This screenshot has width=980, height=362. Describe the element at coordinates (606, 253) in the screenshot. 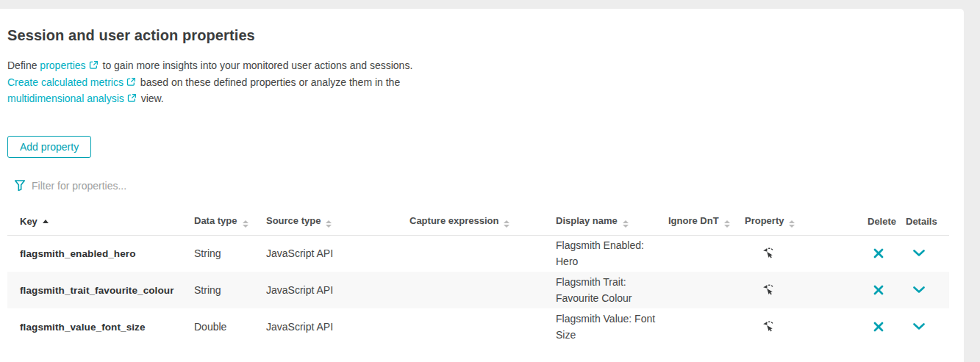

I see `display-name-text: Flagsmith Enabled: Hero` at that location.